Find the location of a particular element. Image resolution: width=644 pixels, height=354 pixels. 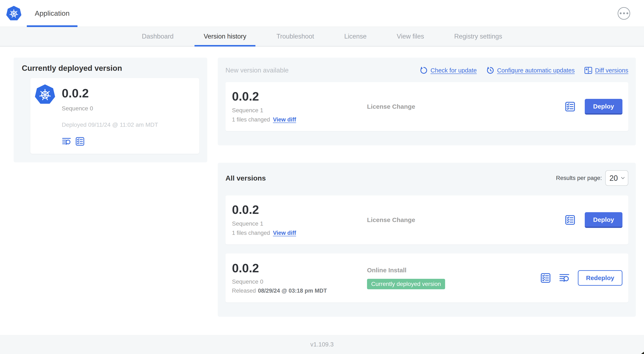

ellipsis-icon is located at coordinates (620, 13).